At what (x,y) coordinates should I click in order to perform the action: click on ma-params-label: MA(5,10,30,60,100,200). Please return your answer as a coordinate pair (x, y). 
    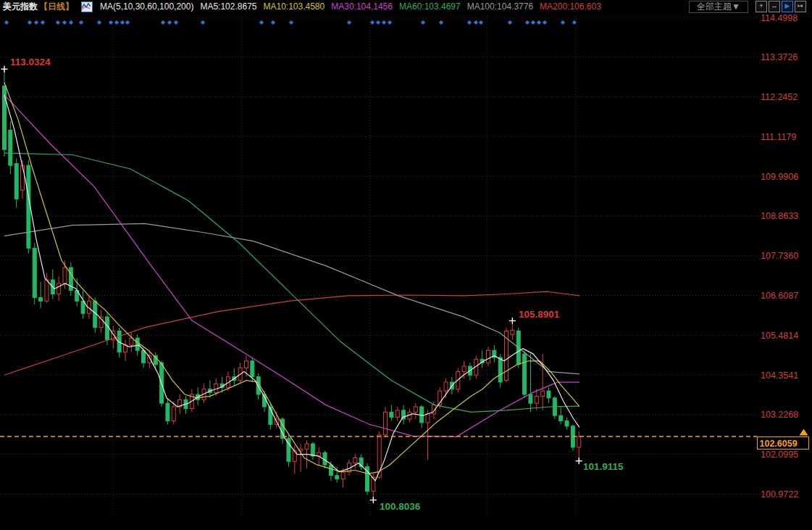
    Looking at the image, I should click on (146, 7).